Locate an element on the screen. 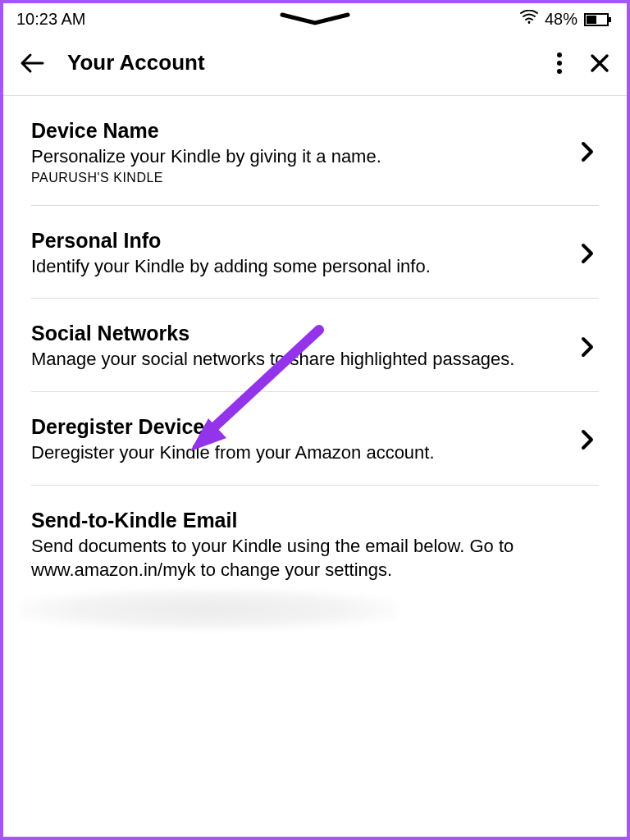  item-desc: Manage your social networks to share hig… is located at coordinates (290, 359).